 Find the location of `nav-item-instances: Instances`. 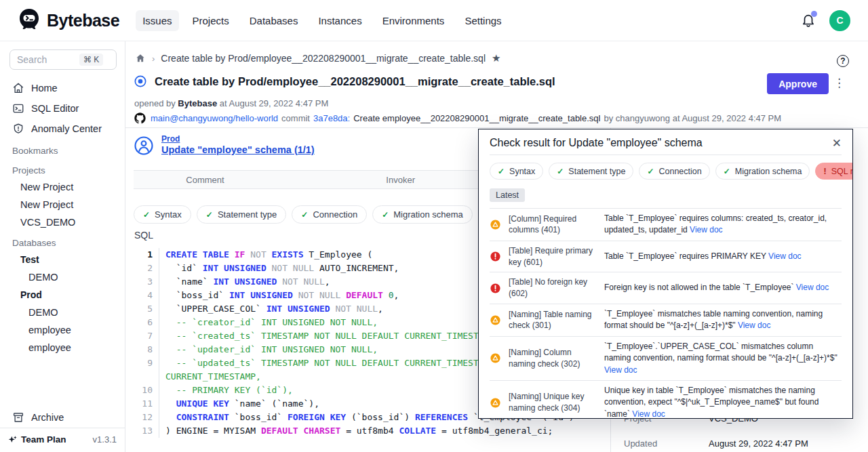

nav-item-instances: Instances is located at coordinates (340, 20).